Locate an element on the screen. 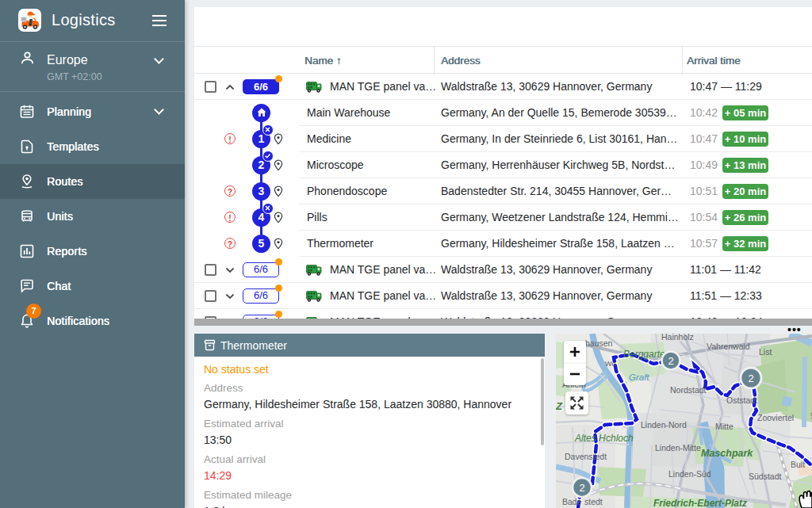  svg-text: Maschpark is located at coordinates (727, 453).